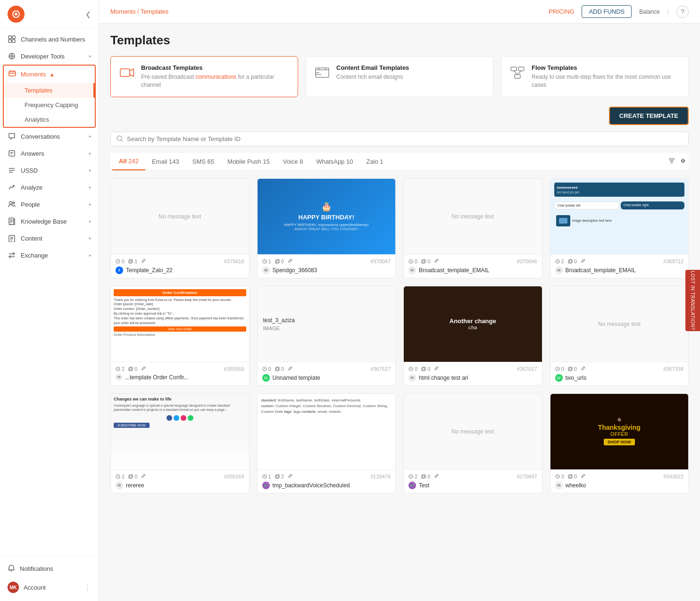 This screenshot has height=601, width=700. What do you see at coordinates (49, 170) in the screenshot?
I see `sidebar-item-ussd: USSD ▾` at bounding box center [49, 170].